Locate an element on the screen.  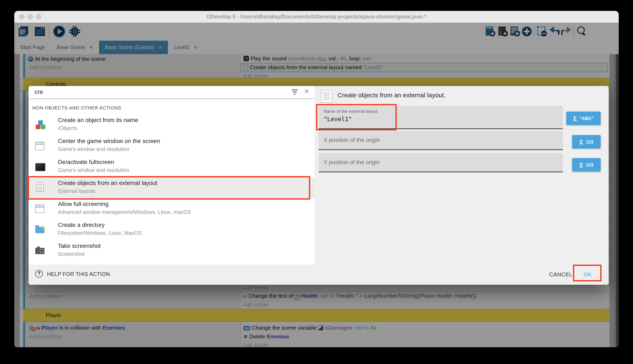
list-item-create-directory: Create a directory Filesystem/Windows, L… is located at coordinates (172, 230).